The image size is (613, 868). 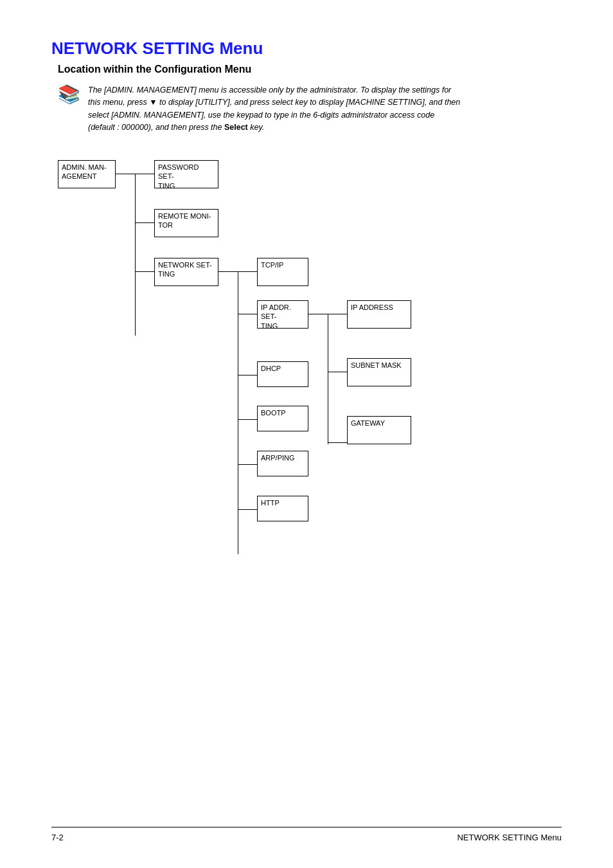 What do you see at coordinates (186, 223) in the screenshot?
I see `remote-monitor-box: REMOTE MONI-TOR` at bounding box center [186, 223].